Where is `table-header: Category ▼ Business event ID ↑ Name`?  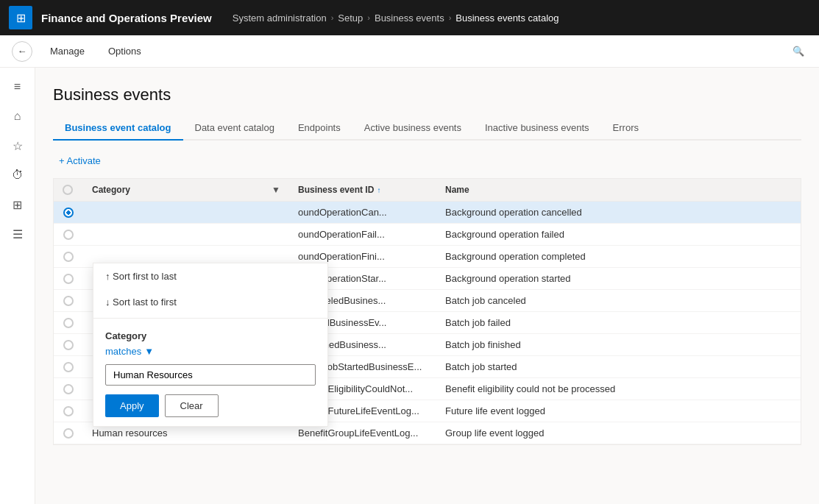 table-header: Category ▼ Business event ID ↑ Name is located at coordinates (427, 190).